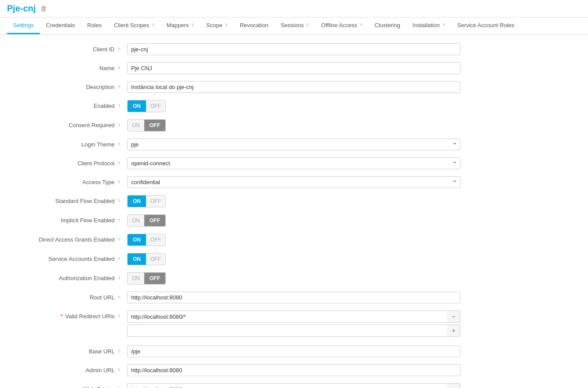 This screenshot has height=388, width=588. What do you see at coordinates (241, 221) in the screenshot?
I see `implicit-flow-row: Implicit Flow Enabled ? ON OFF` at bounding box center [241, 221].